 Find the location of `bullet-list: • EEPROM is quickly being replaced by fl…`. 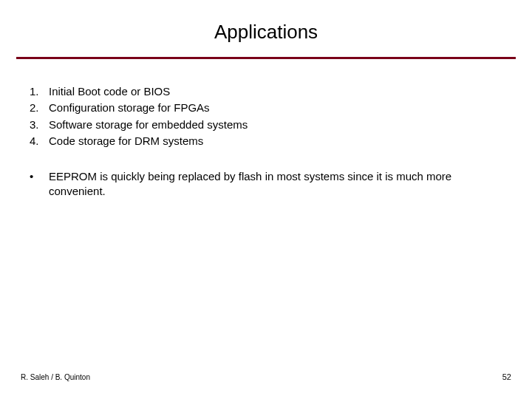

bullet-list: • EEPROM is quickly being replaced by fl… is located at coordinates (266, 185).